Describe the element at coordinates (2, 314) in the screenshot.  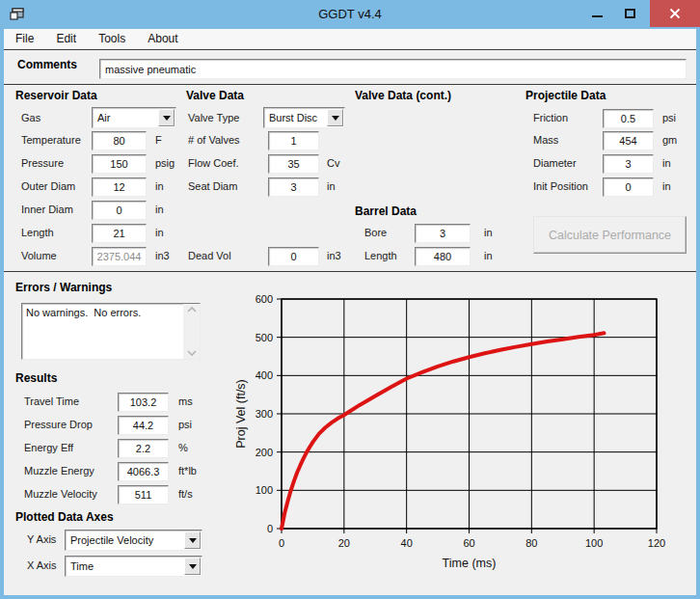
I see `window-border-left` at that location.